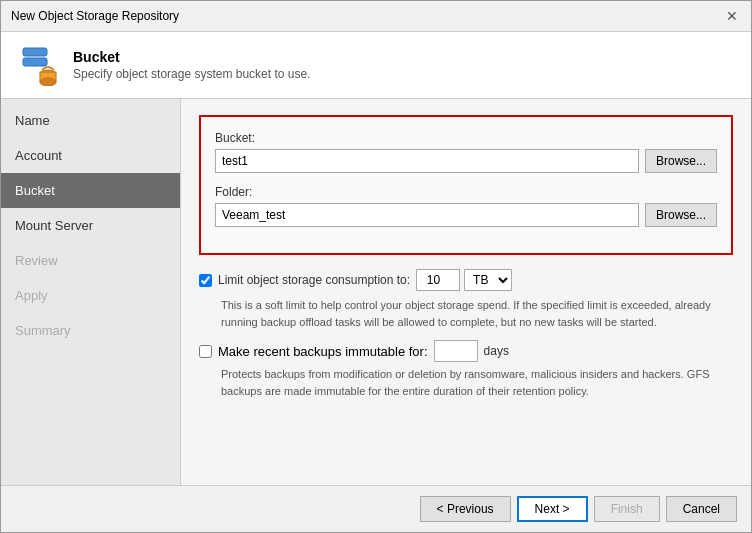  I want to click on limit-description: This is a soft limit to help control you…, so click(477, 314).